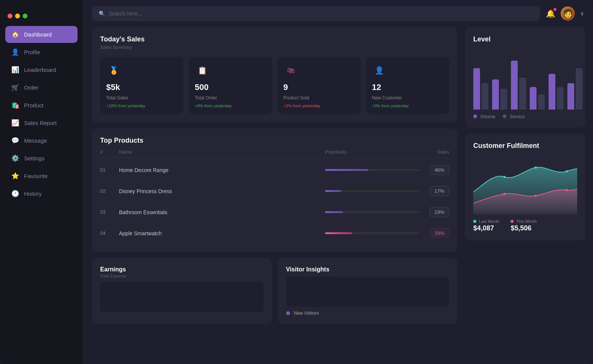 Image resolution: width=593 pixels, height=364 pixels. I want to click on sidebar-item-profile: 👤 Profile, so click(41, 52).